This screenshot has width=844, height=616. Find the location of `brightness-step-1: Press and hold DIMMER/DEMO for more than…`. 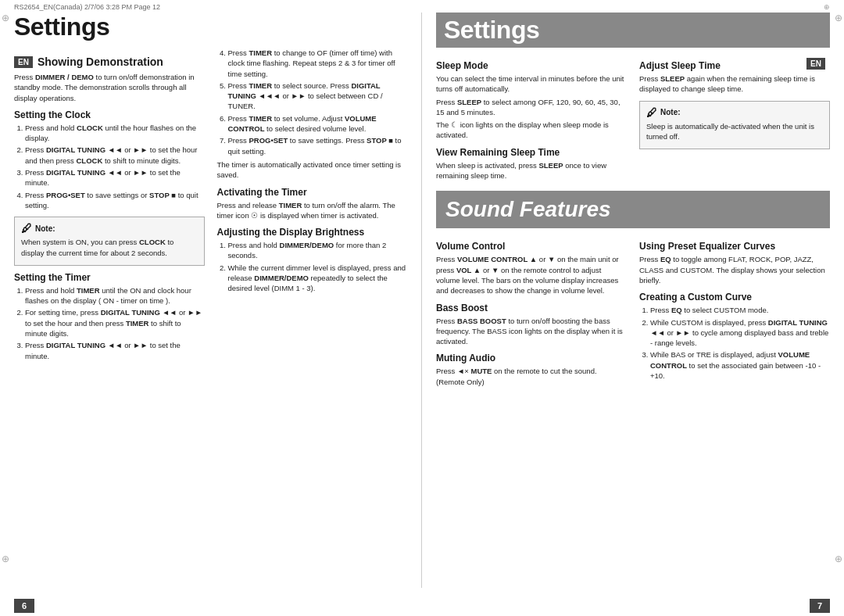

brightness-step-1: Press and hold DIMMER/DEMO for more than… is located at coordinates (318, 250).